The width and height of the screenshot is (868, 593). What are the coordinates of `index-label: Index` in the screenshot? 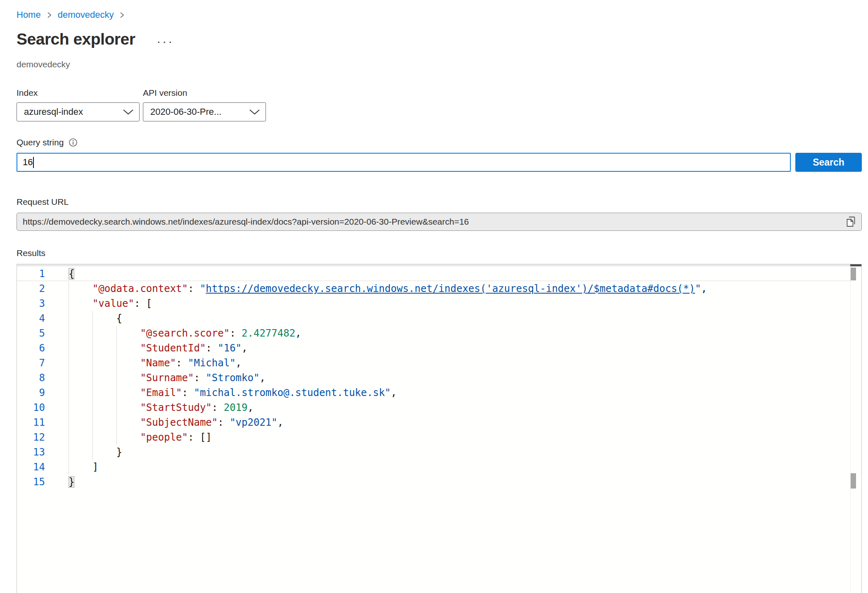 It's located at (78, 93).